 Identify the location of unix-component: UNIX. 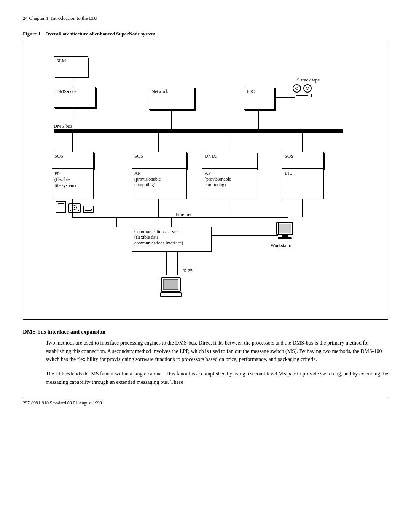
(230, 160).